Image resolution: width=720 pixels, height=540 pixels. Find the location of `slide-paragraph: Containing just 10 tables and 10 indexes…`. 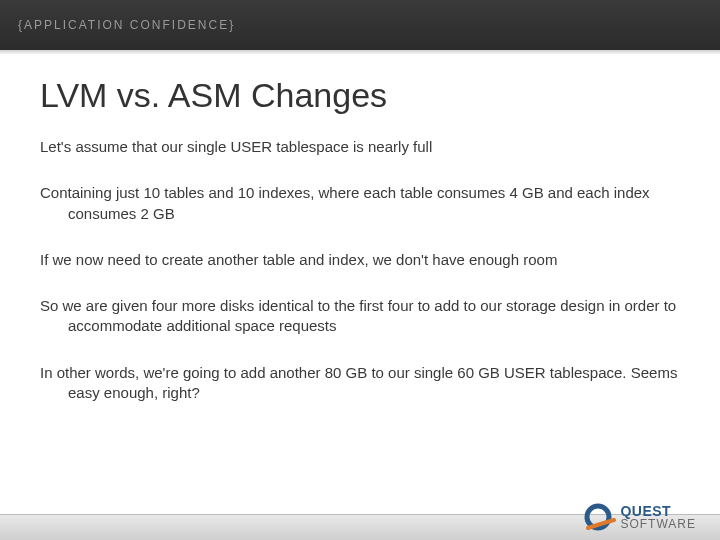

slide-paragraph: Containing just 10 tables and 10 indexes… is located at coordinates (360, 204).